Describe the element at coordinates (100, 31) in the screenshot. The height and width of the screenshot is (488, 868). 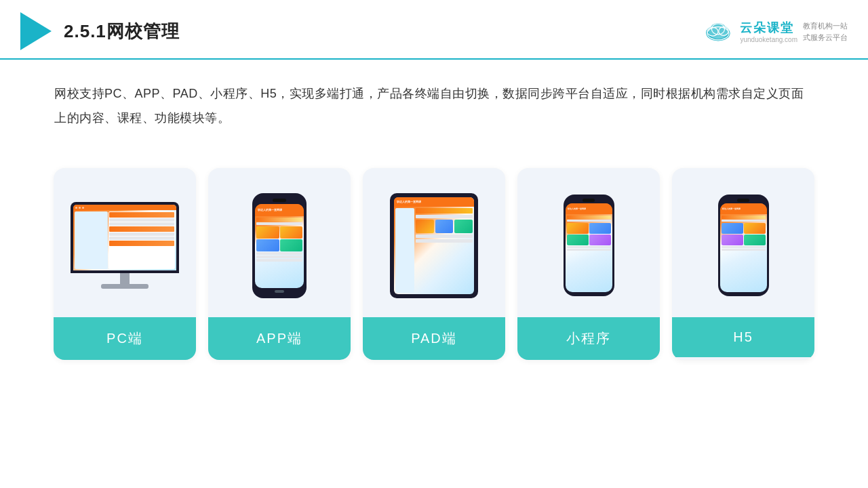
I see `header-left: 2.5.1网校管理` at that location.